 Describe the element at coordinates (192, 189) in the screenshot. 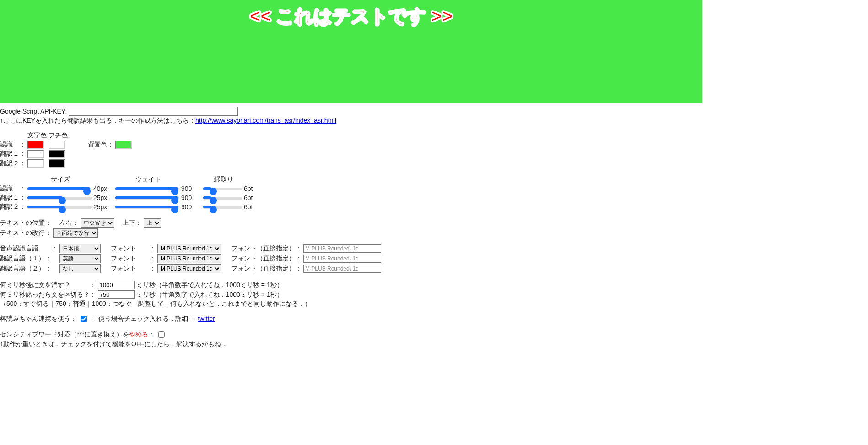

I see `recog-weight-value: 900` at that location.